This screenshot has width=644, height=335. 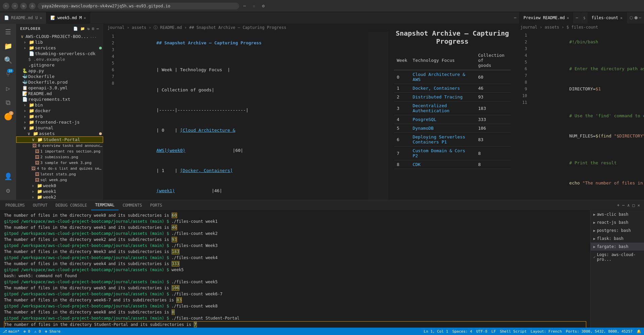 What do you see at coordinates (443, 165) in the screenshot?
I see `cell-tech: CDK` at bounding box center [443, 165].